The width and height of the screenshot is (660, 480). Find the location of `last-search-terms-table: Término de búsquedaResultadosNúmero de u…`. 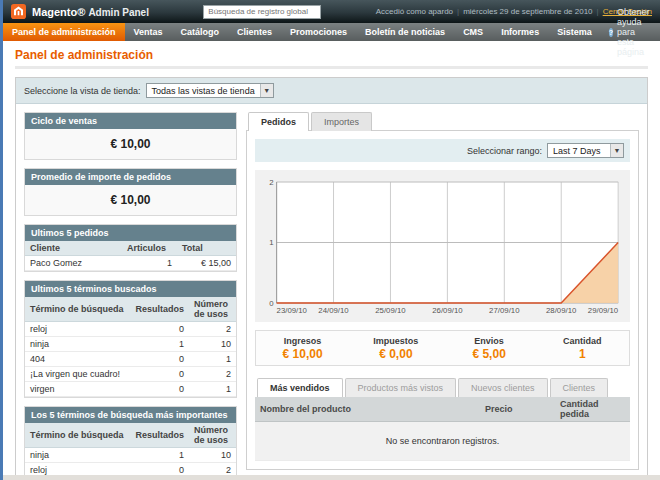

last-search-terms-table: Término de búsquedaResultadosNúmero de u… is located at coordinates (130, 347).